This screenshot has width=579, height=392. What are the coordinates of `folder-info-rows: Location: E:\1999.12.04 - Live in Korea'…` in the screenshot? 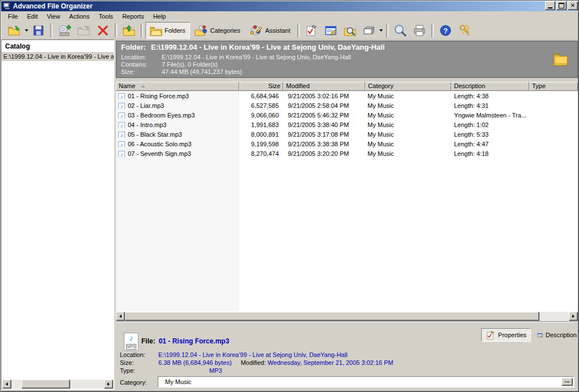 It's located at (236, 64).